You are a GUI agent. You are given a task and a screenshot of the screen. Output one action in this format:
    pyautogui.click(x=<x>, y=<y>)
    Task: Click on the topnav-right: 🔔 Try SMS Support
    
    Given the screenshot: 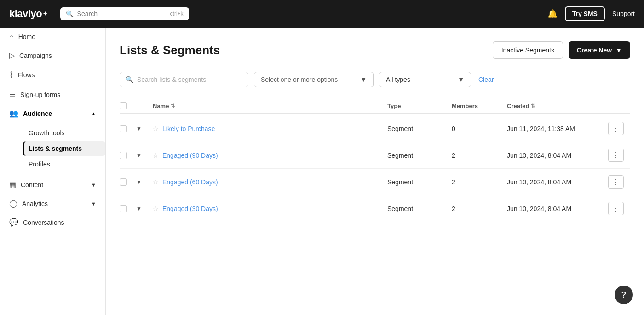 What is the action you would take?
    pyautogui.click(x=591, y=14)
    